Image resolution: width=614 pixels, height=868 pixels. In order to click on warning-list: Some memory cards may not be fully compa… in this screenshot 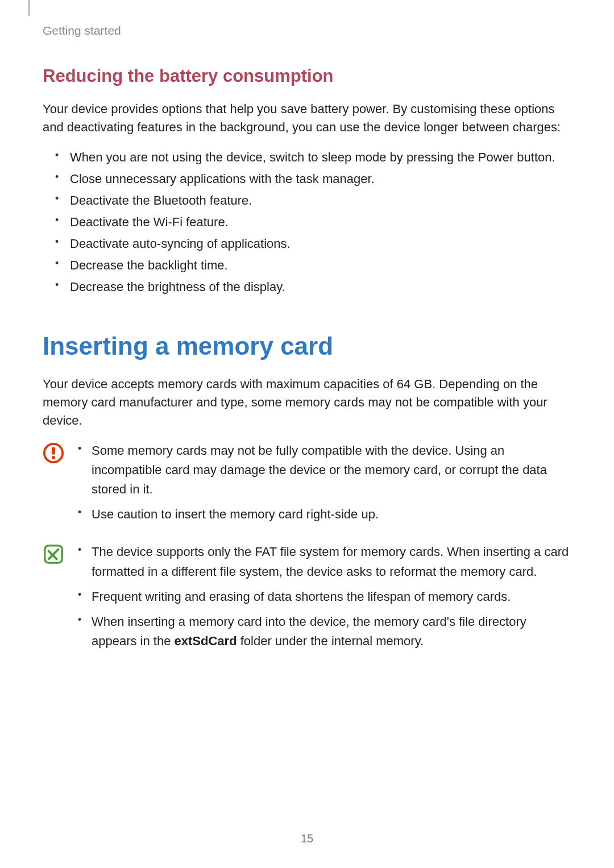, I will do `click(325, 484)`.